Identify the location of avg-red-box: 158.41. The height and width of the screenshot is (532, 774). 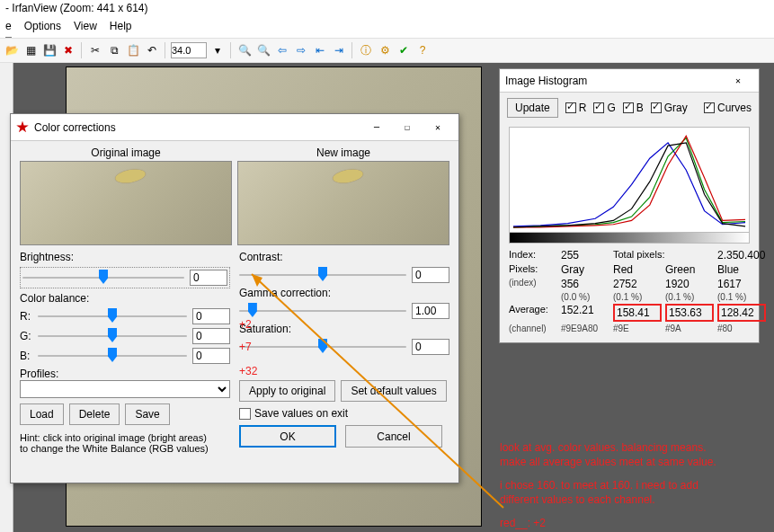
(637, 313).